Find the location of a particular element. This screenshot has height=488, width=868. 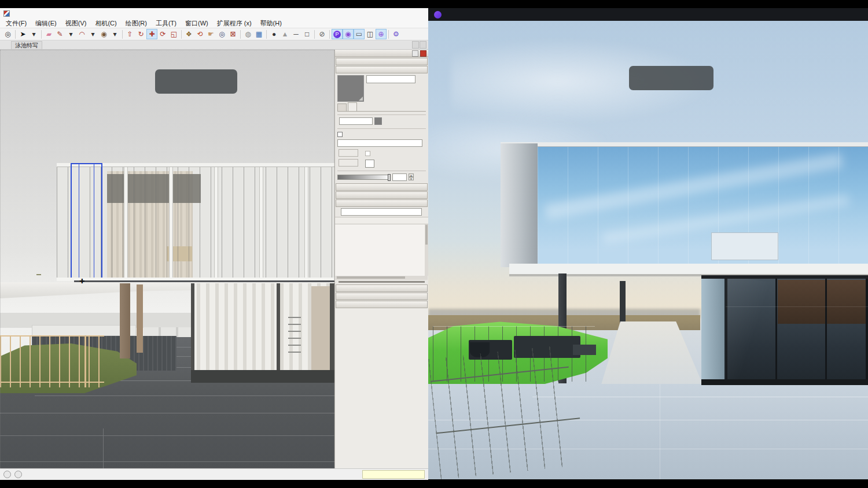

section-plane-icon: ◍ is located at coordinates (248, 34).